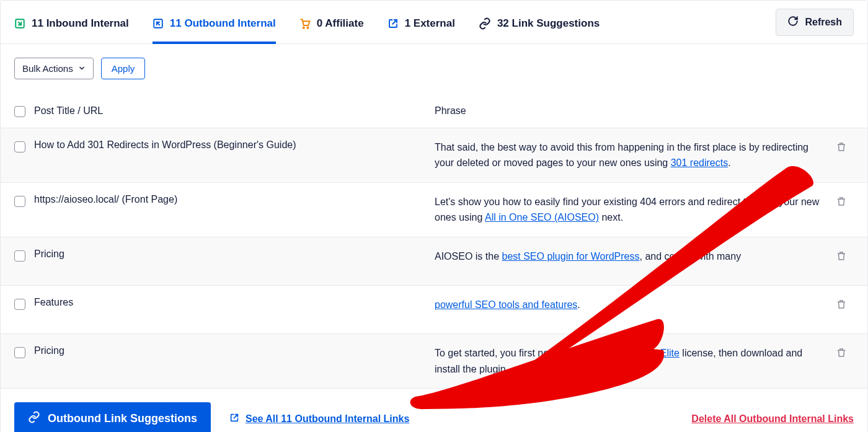 Image resolution: width=868 pixels, height=432 pixels. I want to click on table-row: How to Add 301 Redirects in WordPress (B…, so click(434, 156).